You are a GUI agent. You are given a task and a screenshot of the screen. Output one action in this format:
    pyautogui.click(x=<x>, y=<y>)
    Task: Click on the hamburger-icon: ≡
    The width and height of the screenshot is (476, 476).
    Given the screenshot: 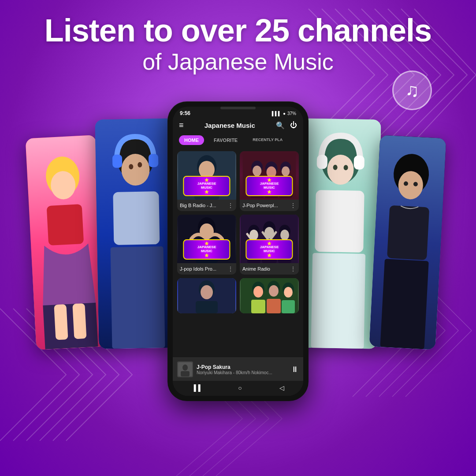 What is the action you would take?
    pyautogui.click(x=182, y=125)
    